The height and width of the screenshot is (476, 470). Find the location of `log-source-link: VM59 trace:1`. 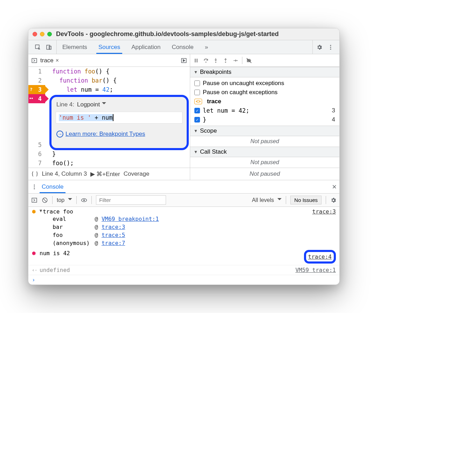

log-source-link: VM59 trace:1 is located at coordinates (316, 270).